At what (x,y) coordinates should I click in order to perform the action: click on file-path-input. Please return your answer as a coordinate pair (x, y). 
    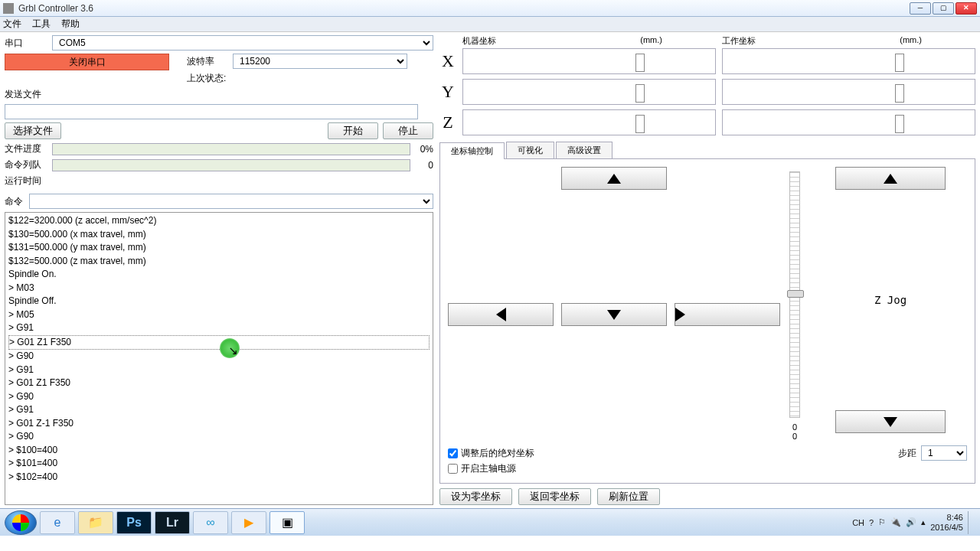
    Looking at the image, I should click on (211, 112).